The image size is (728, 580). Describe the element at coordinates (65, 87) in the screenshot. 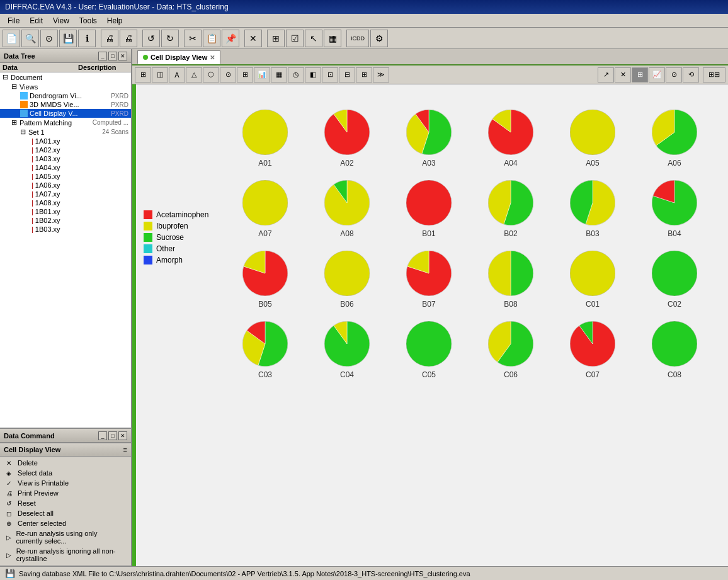

I see `tree-views: ⊟ Views` at that location.